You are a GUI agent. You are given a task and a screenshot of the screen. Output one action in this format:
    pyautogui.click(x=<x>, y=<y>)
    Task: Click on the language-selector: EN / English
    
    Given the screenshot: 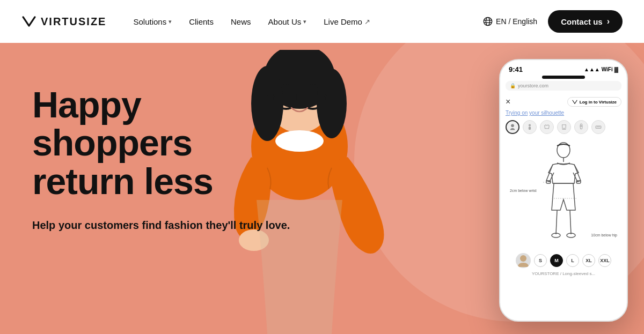 What is the action you would take?
    pyautogui.click(x=510, y=21)
    